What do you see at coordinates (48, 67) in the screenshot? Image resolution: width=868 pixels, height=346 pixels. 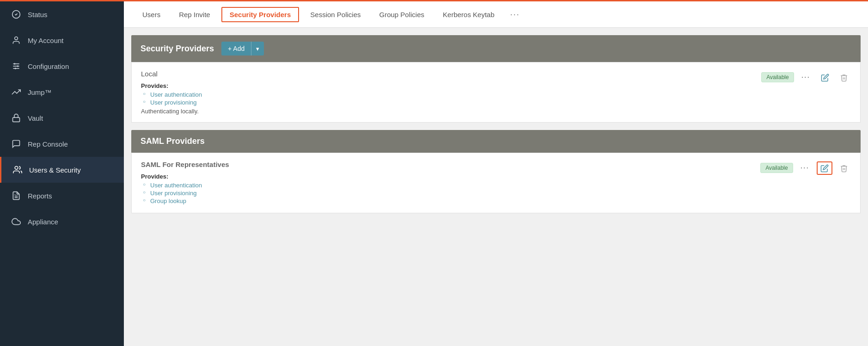 I see `sidebar-item-configuration-label: Configuration` at bounding box center [48, 67].